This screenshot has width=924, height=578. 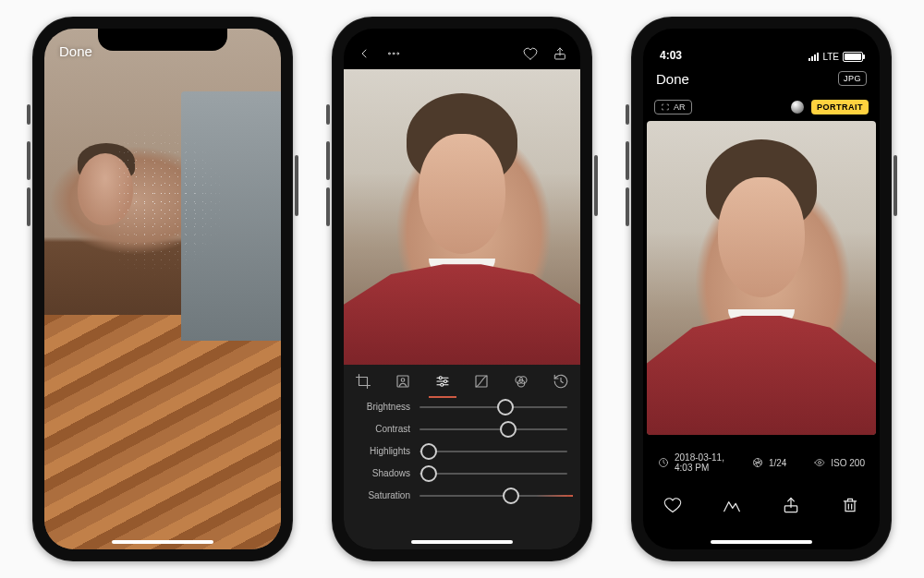 I want to click on contrast-slider, so click(x=493, y=429).